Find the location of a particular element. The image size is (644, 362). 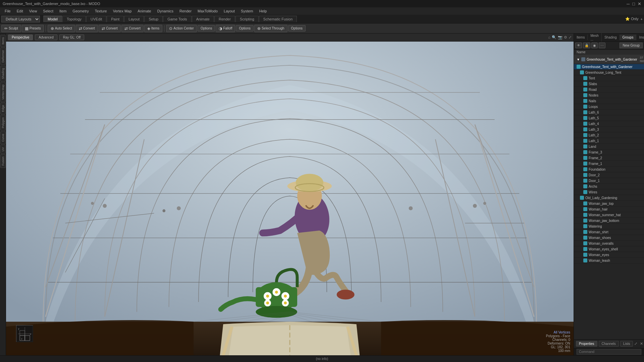

toolbar-btn-items-7: ◈Items is located at coordinates (153, 28).